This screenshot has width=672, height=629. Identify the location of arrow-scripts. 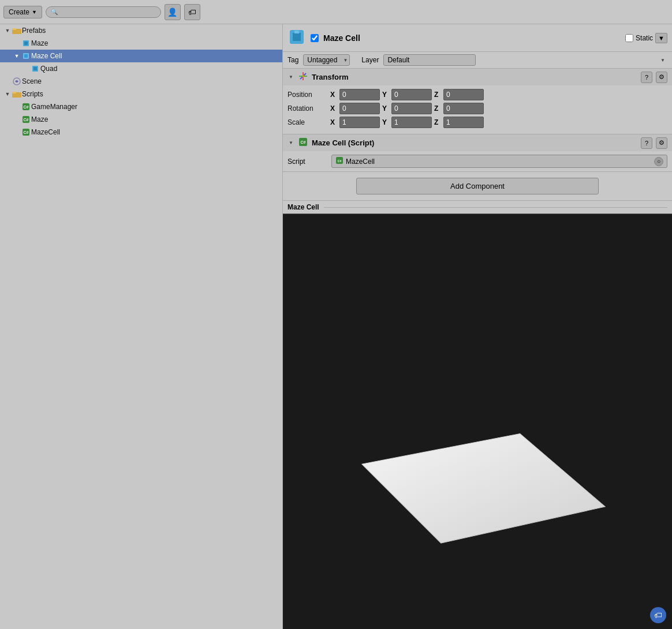
(8, 94).